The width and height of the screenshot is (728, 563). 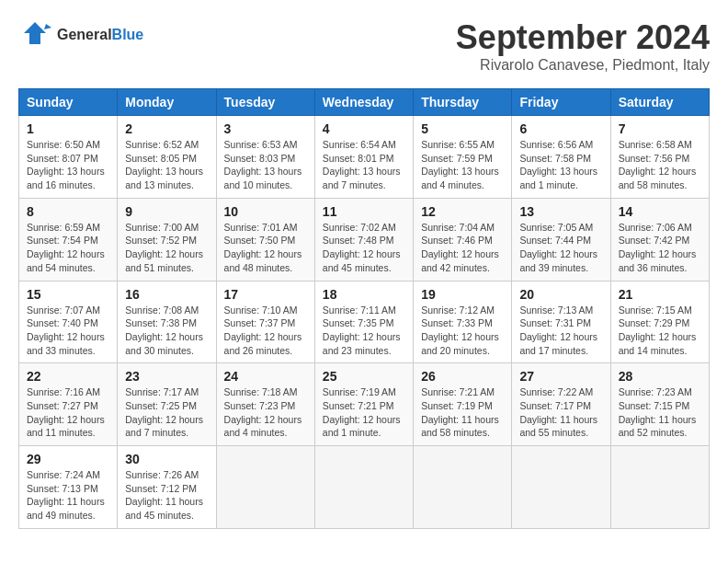 What do you see at coordinates (462, 166) in the screenshot?
I see `day-info: Sunrise: 6:55 AM Sunset: 7:59 PM Dayligh…` at bounding box center [462, 166].